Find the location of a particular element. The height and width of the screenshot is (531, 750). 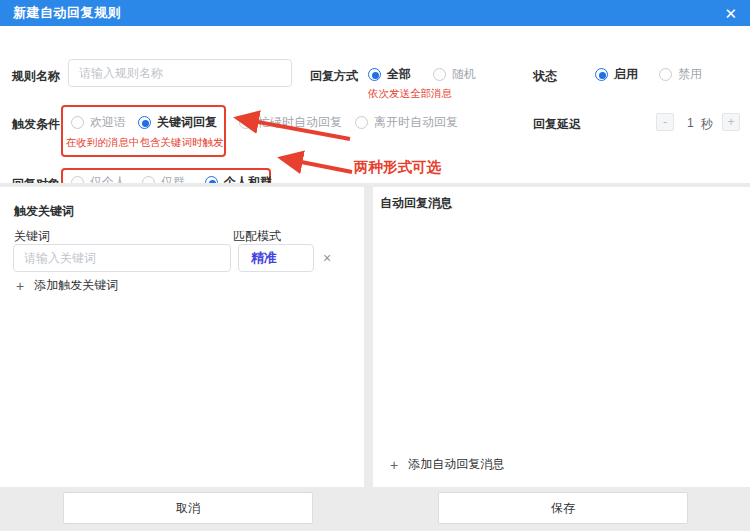

dialog-titlebar: 新建自动回复规则 ✕ is located at coordinates (375, 13).